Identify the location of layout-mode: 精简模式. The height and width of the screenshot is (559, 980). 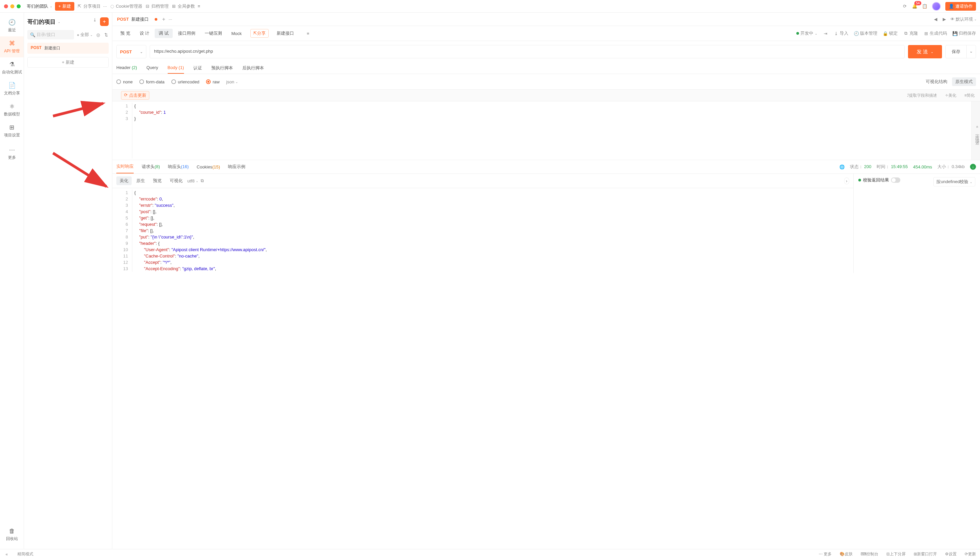
(25, 554).